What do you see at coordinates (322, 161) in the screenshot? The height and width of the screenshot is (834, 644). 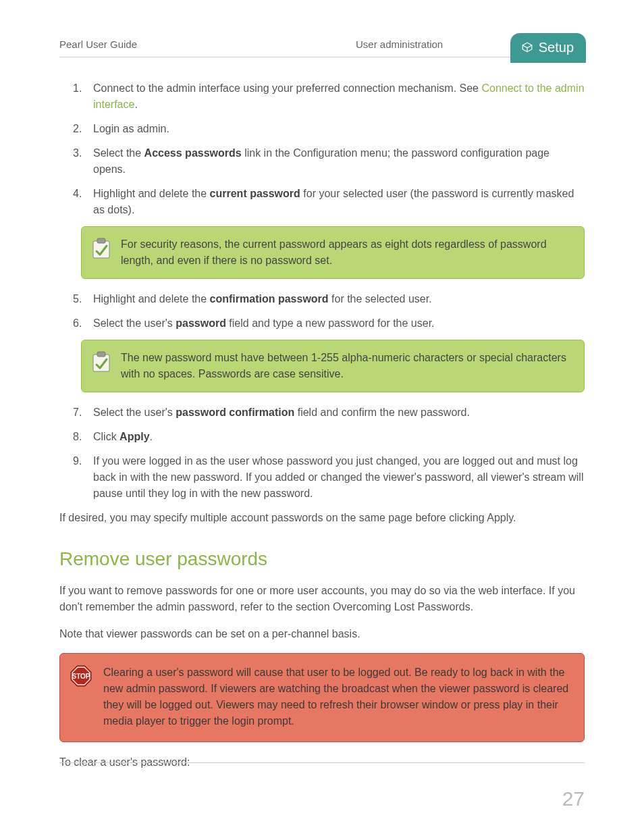 I see `step-3: Select the Access passwords link in the …` at bounding box center [322, 161].